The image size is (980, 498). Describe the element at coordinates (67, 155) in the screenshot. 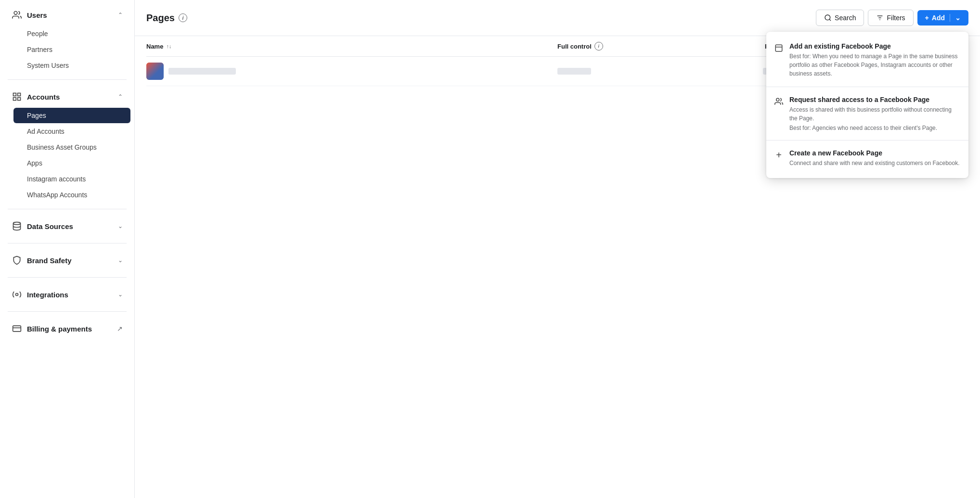

I see `accounts-sub-items: Pages Ad Accounts Business Asset Groups …` at that location.